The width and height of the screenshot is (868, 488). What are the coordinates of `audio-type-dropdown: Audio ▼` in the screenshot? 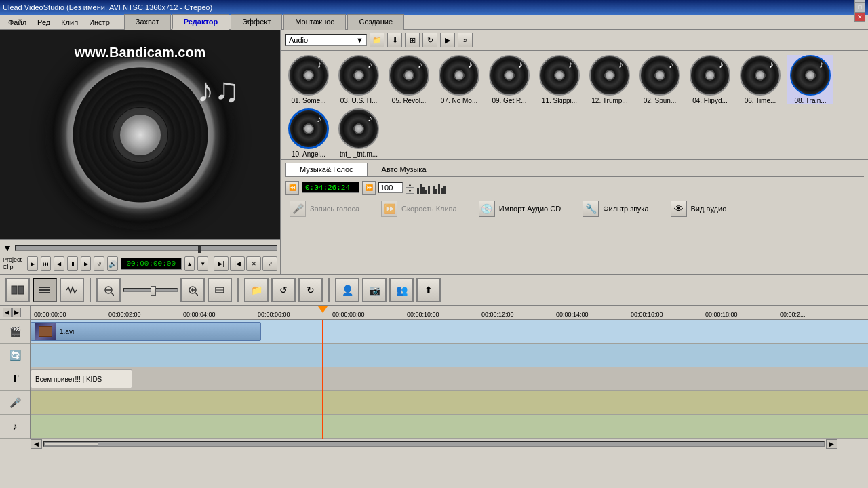 It's located at (326, 40).